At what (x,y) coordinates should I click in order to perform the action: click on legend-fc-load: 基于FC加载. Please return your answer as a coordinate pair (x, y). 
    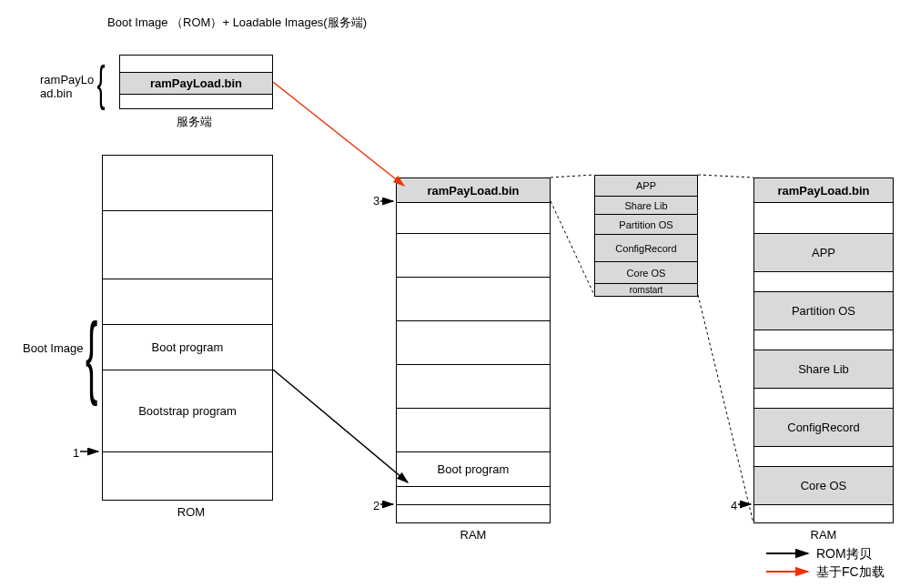
    Looking at the image, I should click on (850, 573).